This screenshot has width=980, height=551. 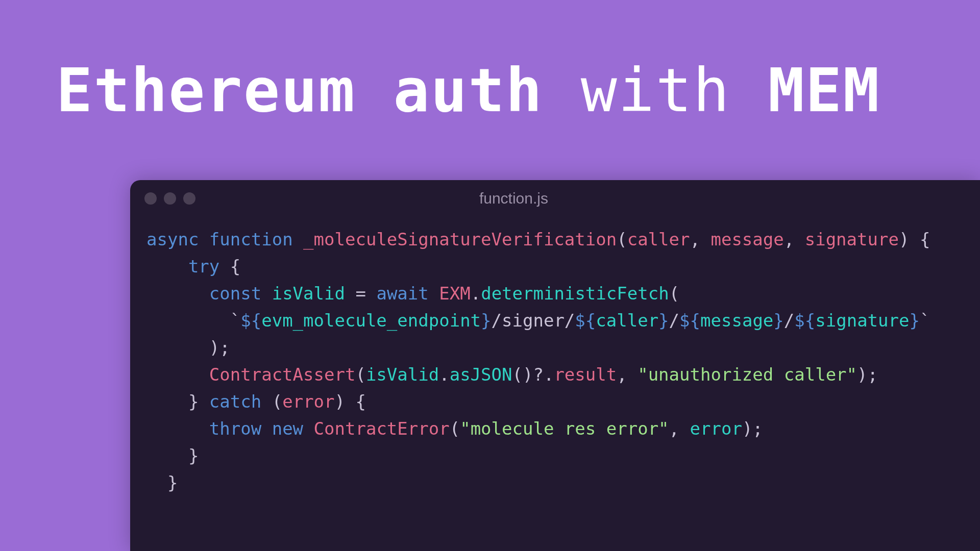 I want to click on kw-async: async, so click(x=173, y=239).